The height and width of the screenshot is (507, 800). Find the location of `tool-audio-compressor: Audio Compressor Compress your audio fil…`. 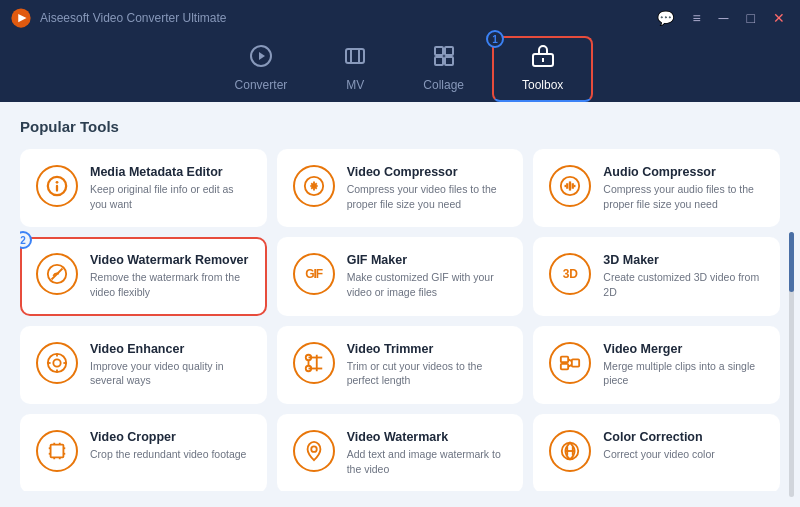

tool-audio-compressor: Audio Compressor Compress your audio fil… is located at coordinates (656, 188).